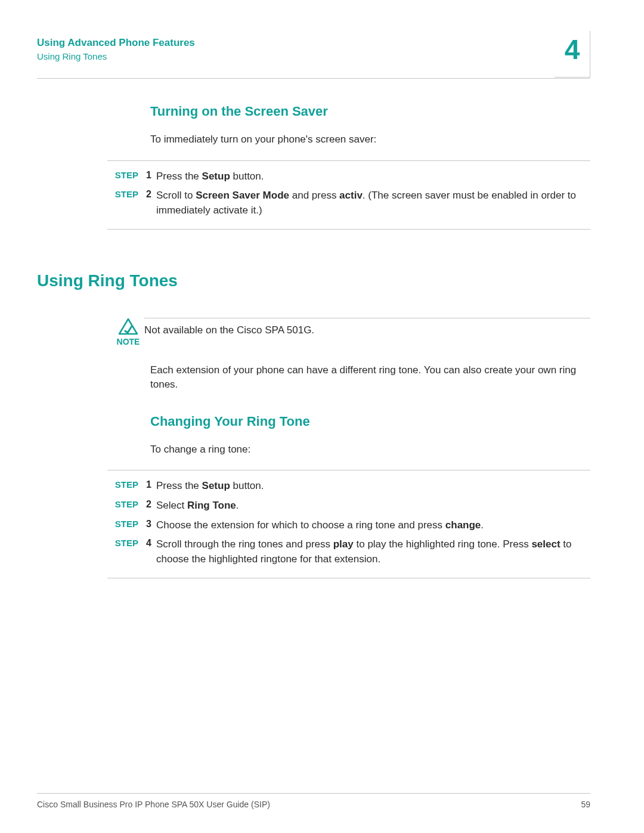  Describe the element at coordinates (128, 332) in the screenshot. I see `note-left: NOTE` at that location.